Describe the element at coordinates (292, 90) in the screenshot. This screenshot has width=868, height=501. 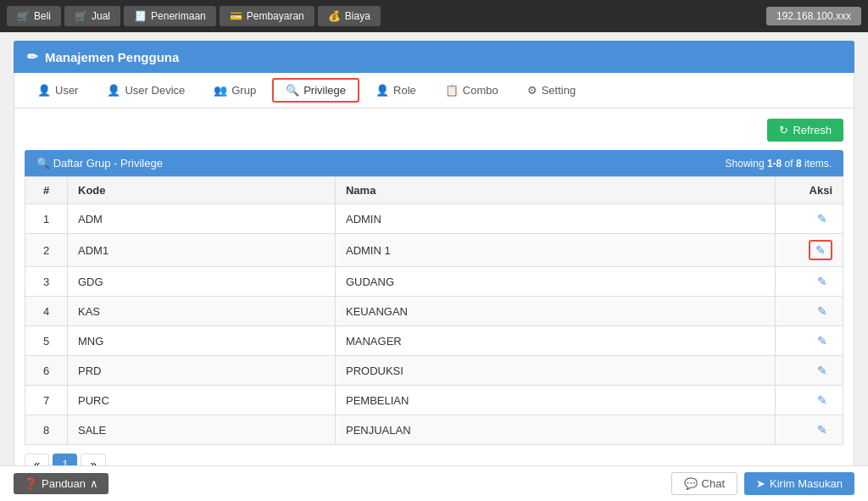
I see `privilege-icon: 🔍` at that location.